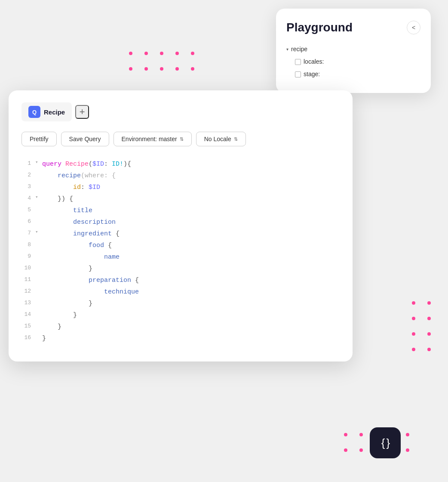 This screenshot has height=482, width=448. Describe the element at coordinates (314, 62) in the screenshot. I see `tree-label-locales: locales:` at that location.